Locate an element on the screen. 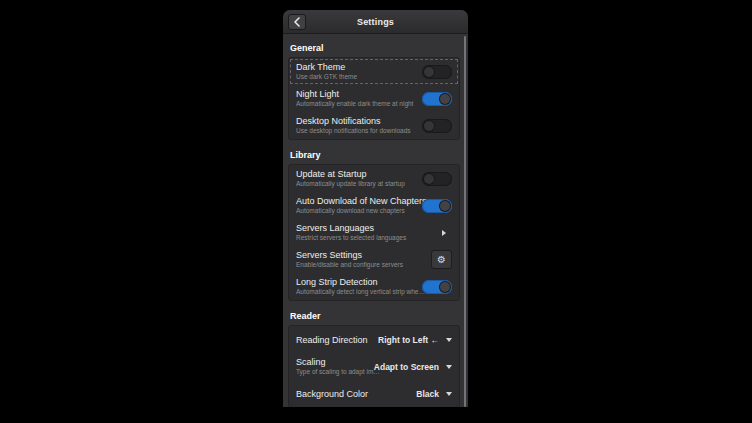 Image resolution: width=752 pixels, height=423 pixels. setting-subtitle: Use desktop notifications for downloads is located at coordinates (354, 131).